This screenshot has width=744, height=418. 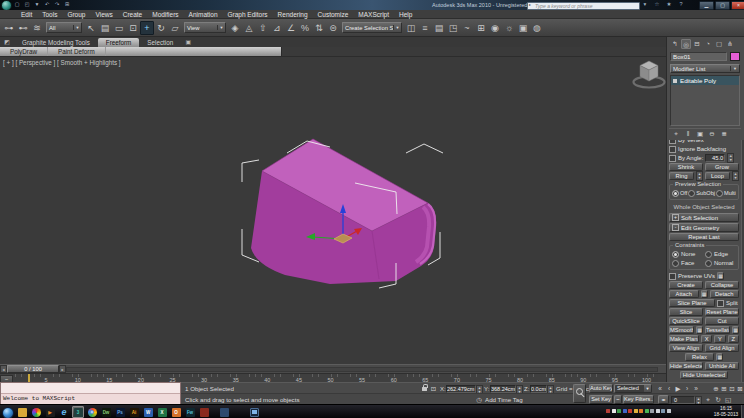 I want to click on viewcube, so click(x=650, y=74).